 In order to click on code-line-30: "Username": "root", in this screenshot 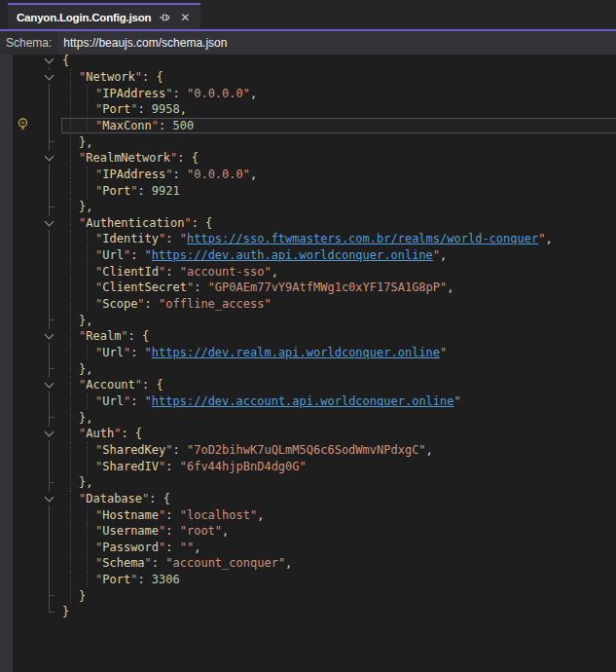, I will do `click(308, 532)`.